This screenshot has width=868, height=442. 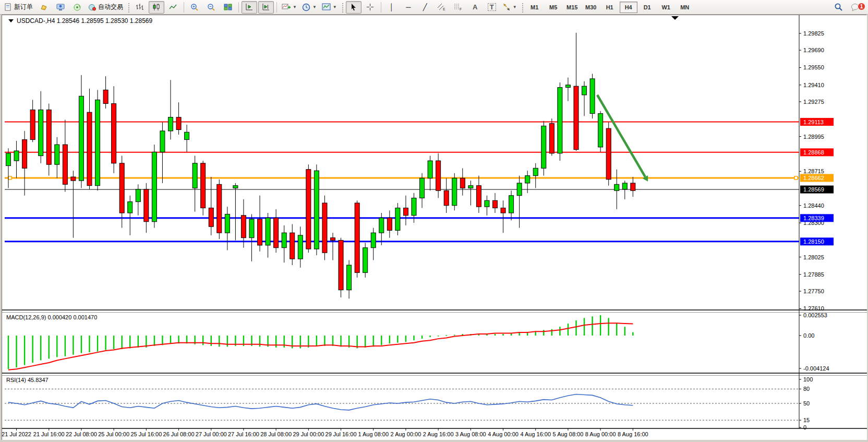 What do you see at coordinates (805, 427) in the screenshot?
I see `rsi-tick-label: 0` at bounding box center [805, 427].